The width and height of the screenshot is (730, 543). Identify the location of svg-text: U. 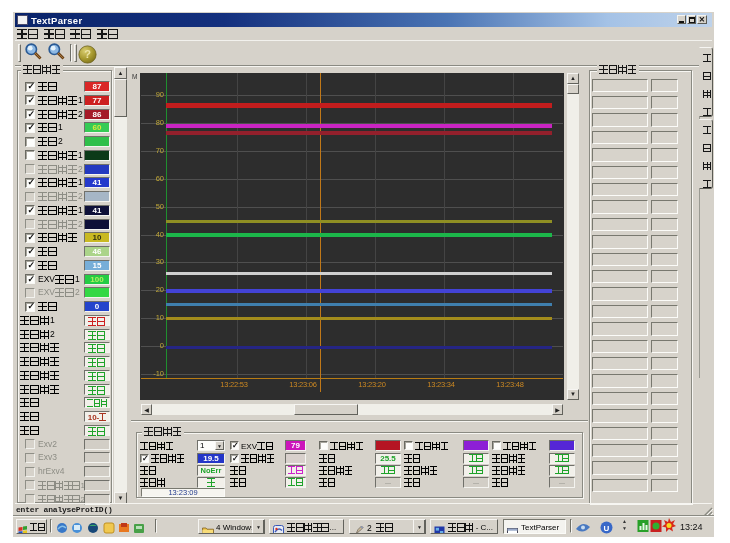
(607, 528).